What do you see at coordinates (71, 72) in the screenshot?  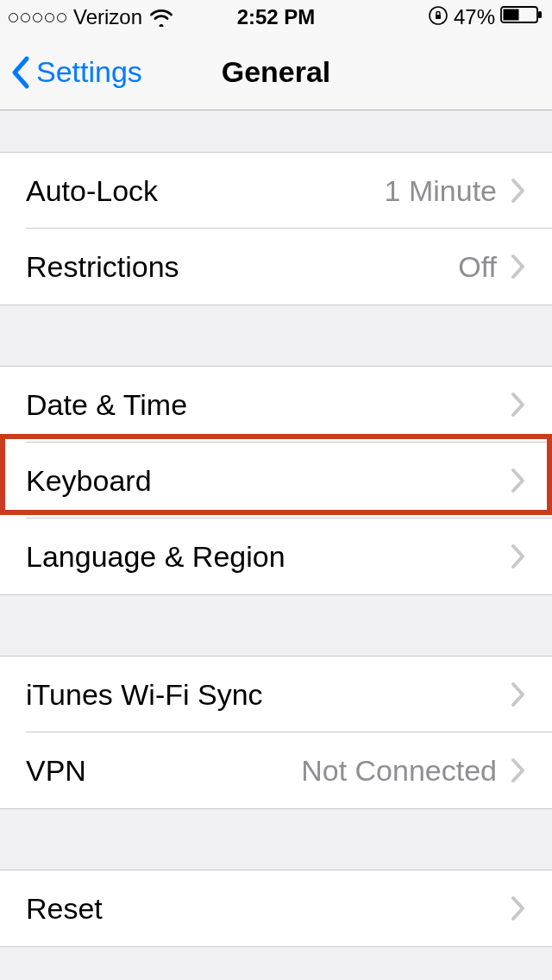 I see `back-button: Settings` at bounding box center [71, 72].